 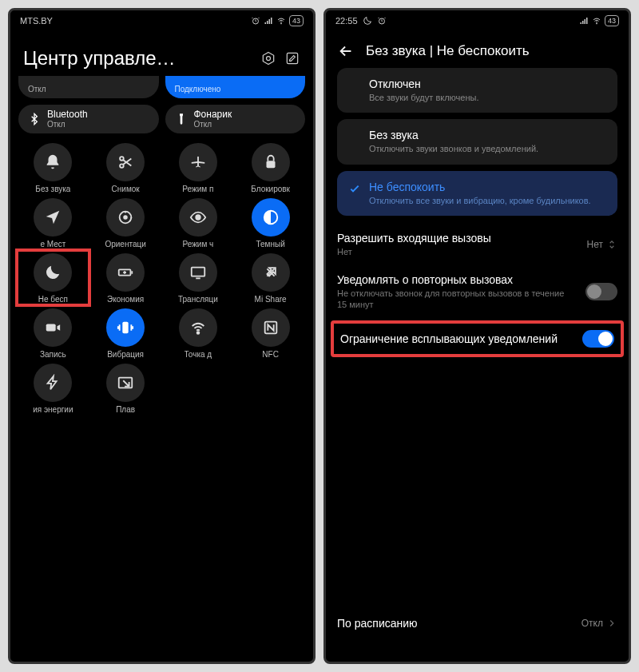 What do you see at coordinates (126, 189) in the screenshot?
I see `toggle-label: Снимок` at bounding box center [126, 189].